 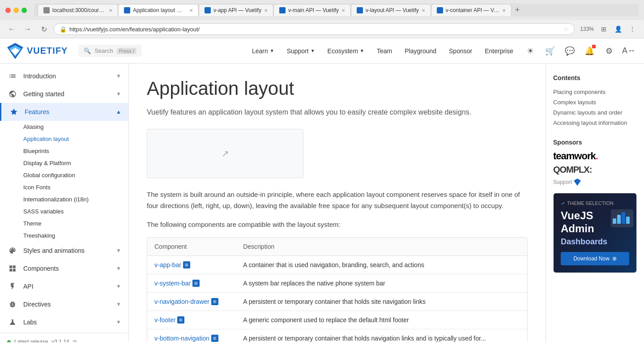 I want to click on aliasing-label: Aliasing, so click(x=34, y=127).